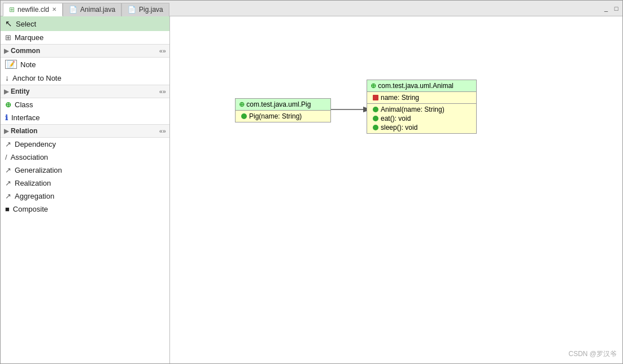 Image resolution: width=623 pixels, height=364 pixels. Describe the element at coordinates (376, 128) in the screenshot. I see `animal-sleep-visibility-icon` at that location.